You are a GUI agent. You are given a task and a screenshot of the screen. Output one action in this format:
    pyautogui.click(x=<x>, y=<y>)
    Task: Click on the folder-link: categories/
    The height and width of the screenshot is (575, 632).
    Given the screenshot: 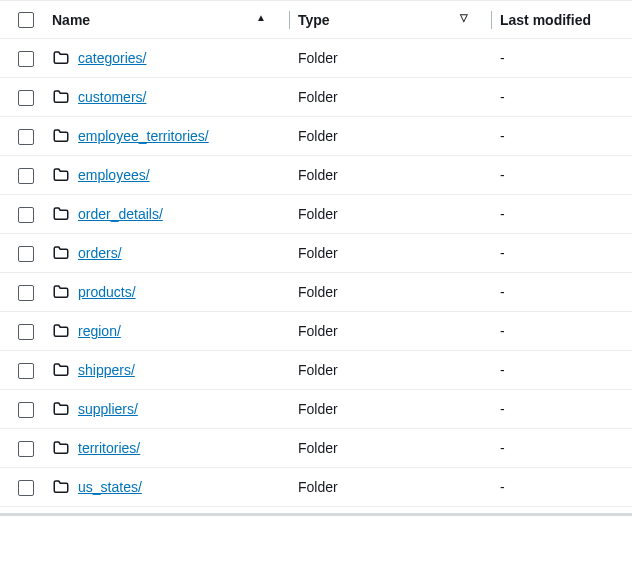 What is the action you would take?
    pyautogui.click(x=112, y=58)
    